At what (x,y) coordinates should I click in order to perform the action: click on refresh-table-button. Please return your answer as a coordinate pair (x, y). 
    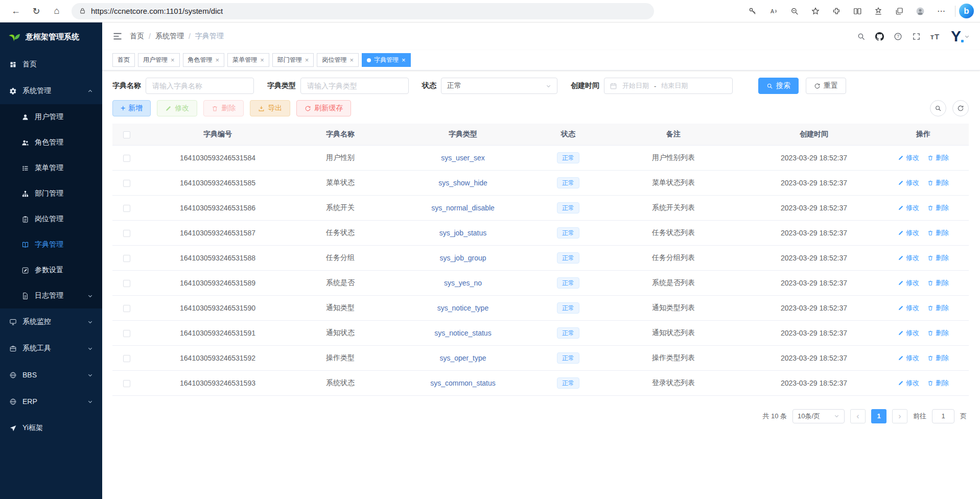
    Looking at the image, I should click on (961, 108).